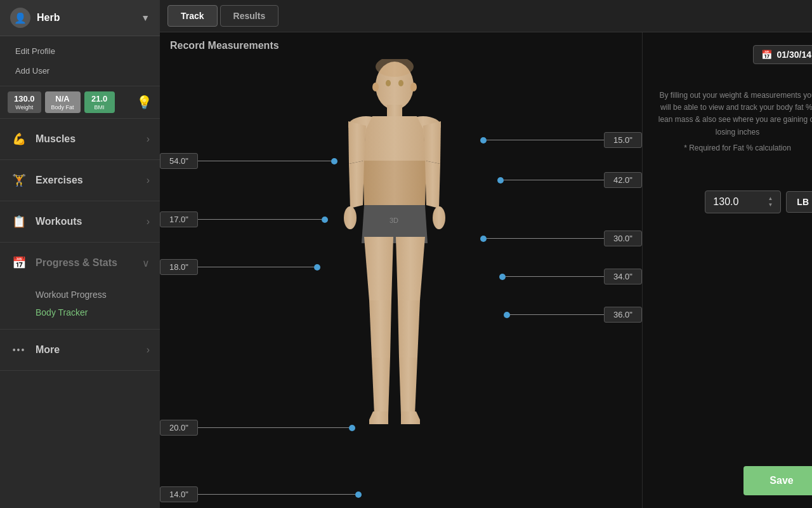  Describe the element at coordinates (80, 18) in the screenshot. I see `sidebar-header: 👤 Herb ▼` at that location.